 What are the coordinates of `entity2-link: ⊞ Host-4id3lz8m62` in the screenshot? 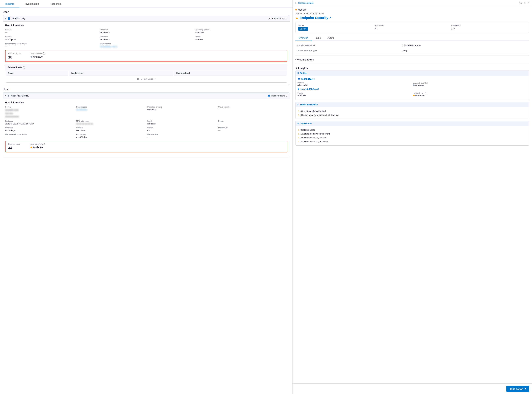 It's located at (412, 89).